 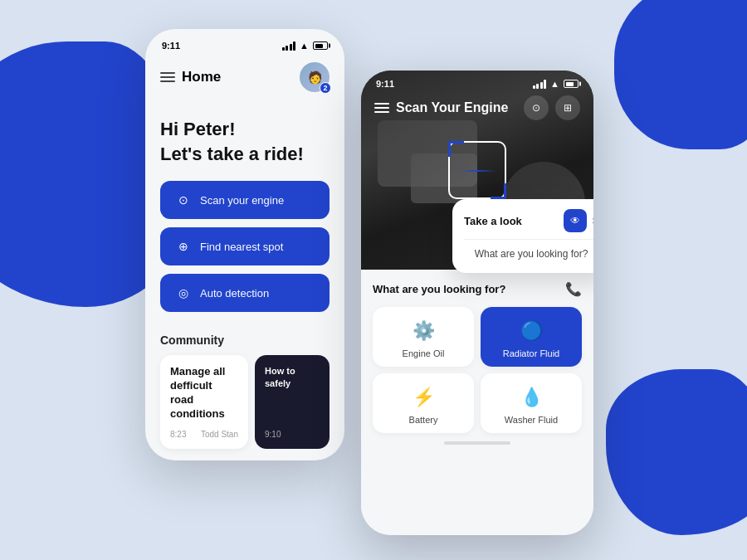 I want to click on right-header-icons: ⊙ ⊞, so click(x=552, y=108).